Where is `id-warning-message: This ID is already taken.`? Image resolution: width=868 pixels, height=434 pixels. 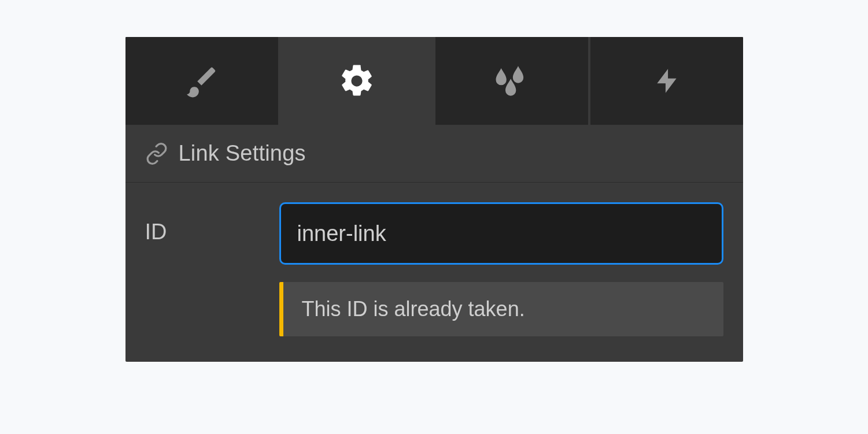
id-warning-message: This ID is already taken. is located at coordinates (501, 309).